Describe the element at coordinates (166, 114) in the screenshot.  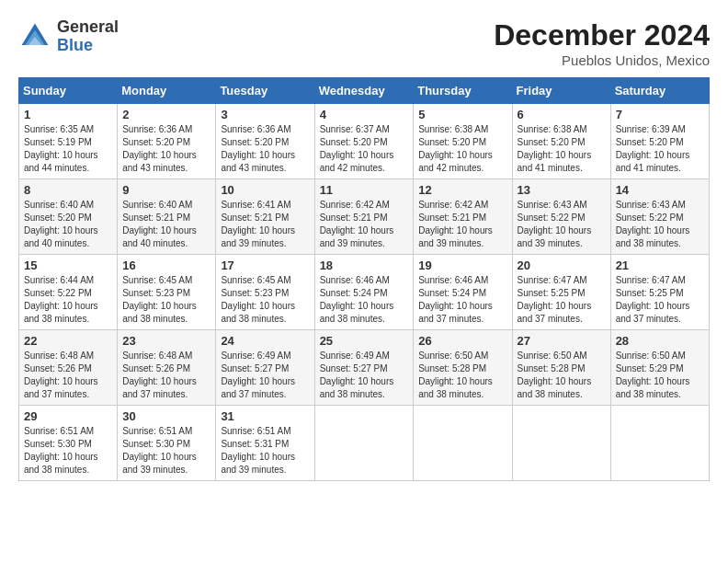
I see `day-number: 2` at that location.